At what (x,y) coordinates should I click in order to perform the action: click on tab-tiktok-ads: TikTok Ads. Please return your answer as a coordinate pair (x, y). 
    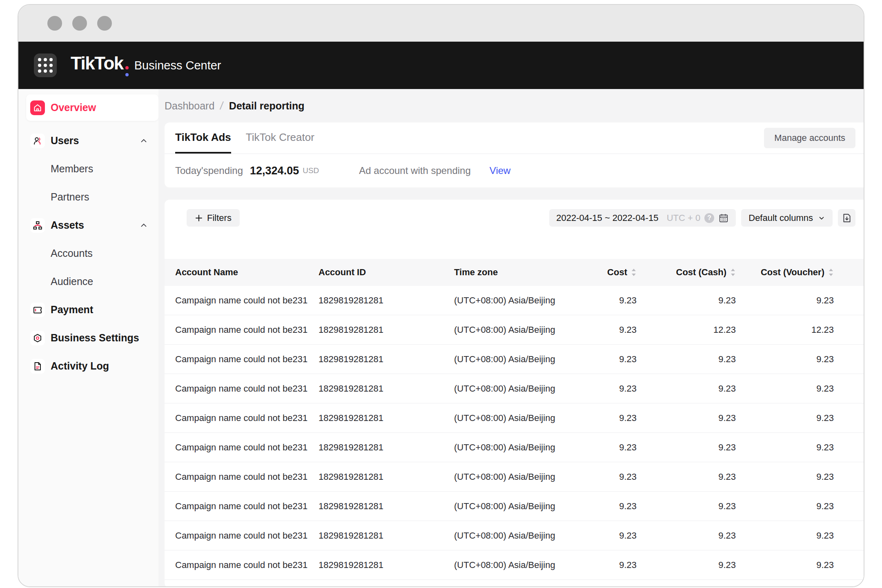
    Looking at the image, I should click on (203, 138).